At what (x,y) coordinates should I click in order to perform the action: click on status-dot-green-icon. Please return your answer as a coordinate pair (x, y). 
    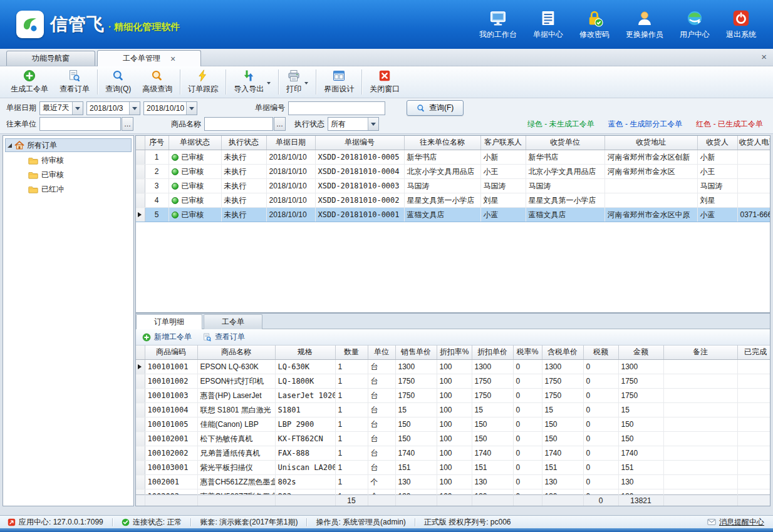
    Looking at the image, I should click on (175, 215).